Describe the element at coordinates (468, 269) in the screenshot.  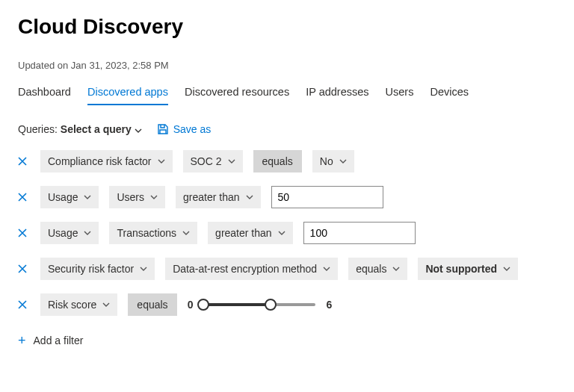
I see `filter-value: Not supported` at that location.